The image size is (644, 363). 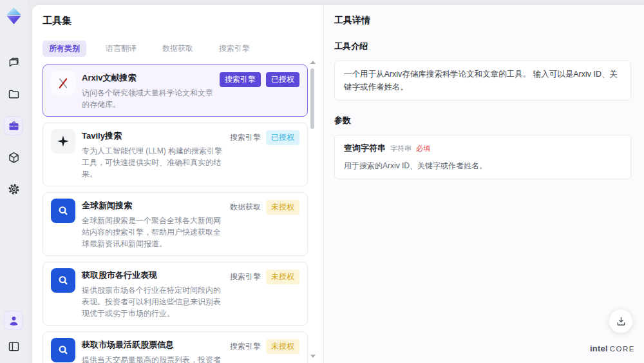 What do you see at coordinates (153, 206) in the screenshot?
I see `tool-name: 全球新闻搜索` at bounding box center [153, 206].